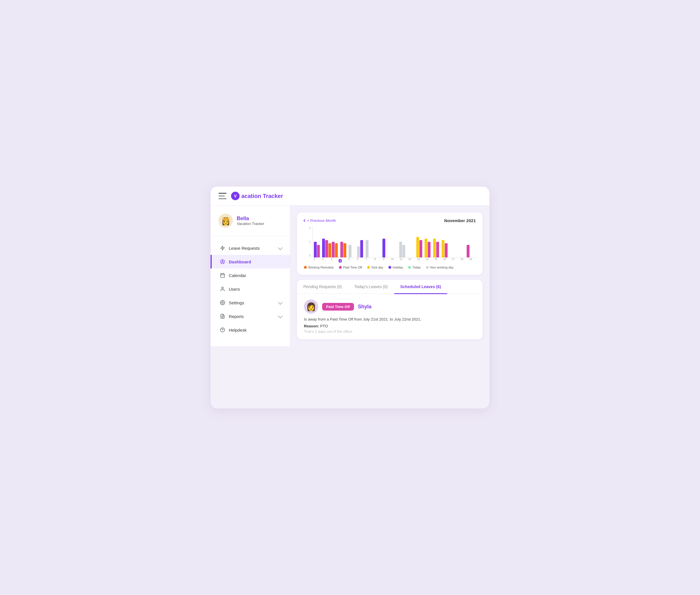 The width and height of the screenshot is (700, 595). Describe the element at coordinates (365, 307) in the screenshot. I see `leave-user-name: Shyla` at that location.